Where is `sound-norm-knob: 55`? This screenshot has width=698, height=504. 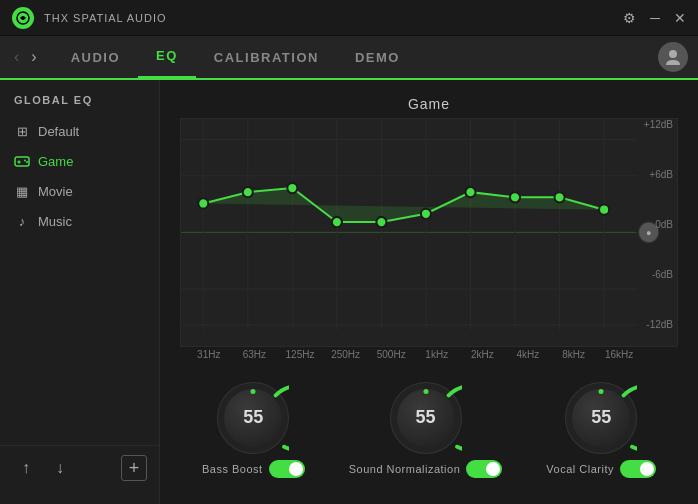
sound-norm-knob: 55 is located at coordinates (426, 418).